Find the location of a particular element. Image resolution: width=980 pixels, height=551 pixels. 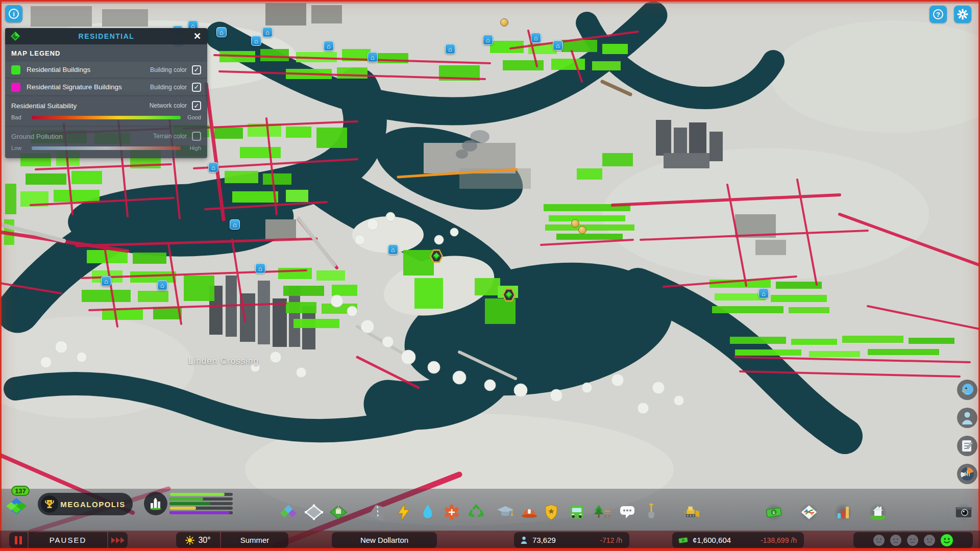

treasury-widget: ¢1,600,604 -138,699 /h is located at coordinates (738, 540).